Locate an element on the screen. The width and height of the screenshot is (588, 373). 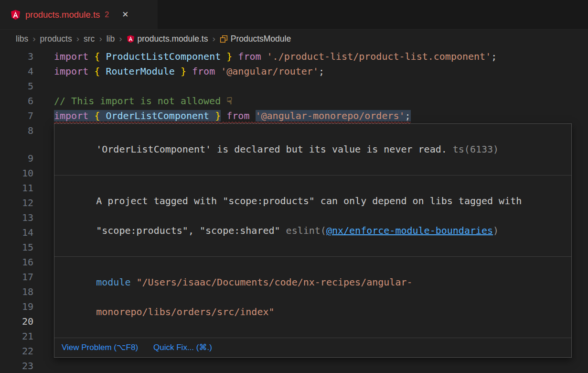
breadcrumb-label: lib is located at coordinates (111, 39).